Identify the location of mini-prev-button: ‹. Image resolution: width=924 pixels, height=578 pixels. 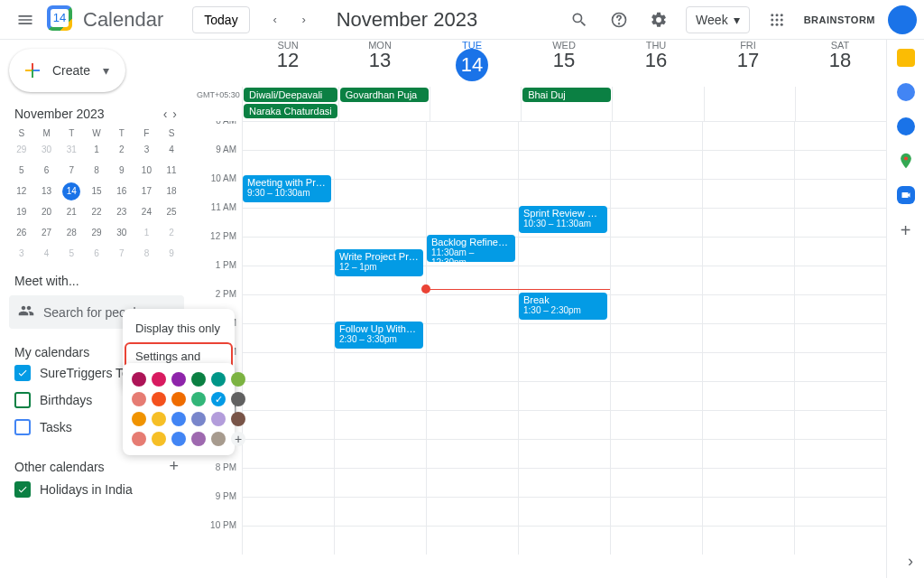
(166, 114).